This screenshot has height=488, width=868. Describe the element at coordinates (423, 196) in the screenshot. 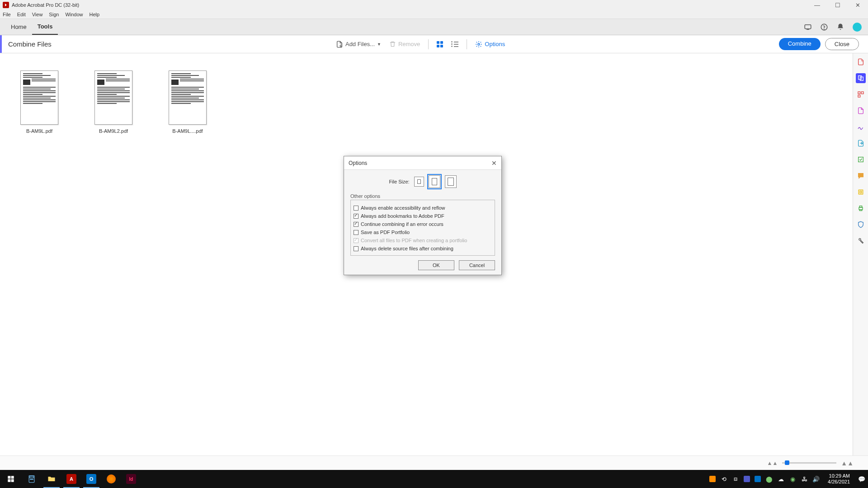

I see `other-options-label: Other options` at that location.